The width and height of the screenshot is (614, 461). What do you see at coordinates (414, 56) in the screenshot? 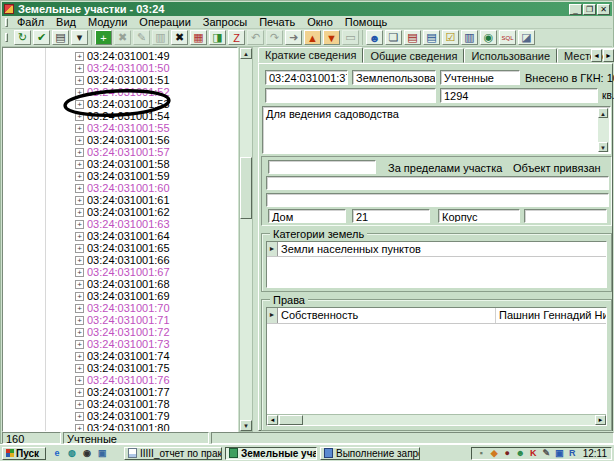
I see `tab-общие-сведения: Общие сведения` at bounding box center [414, 56].